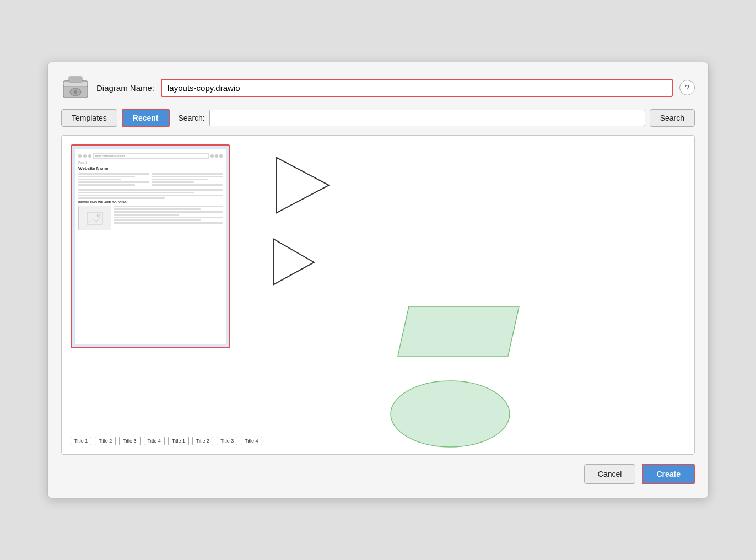 The image size is (756, 560). Describe the element at coordinates (301, 221) in the screenshot. I see `triangles-group` at that location.